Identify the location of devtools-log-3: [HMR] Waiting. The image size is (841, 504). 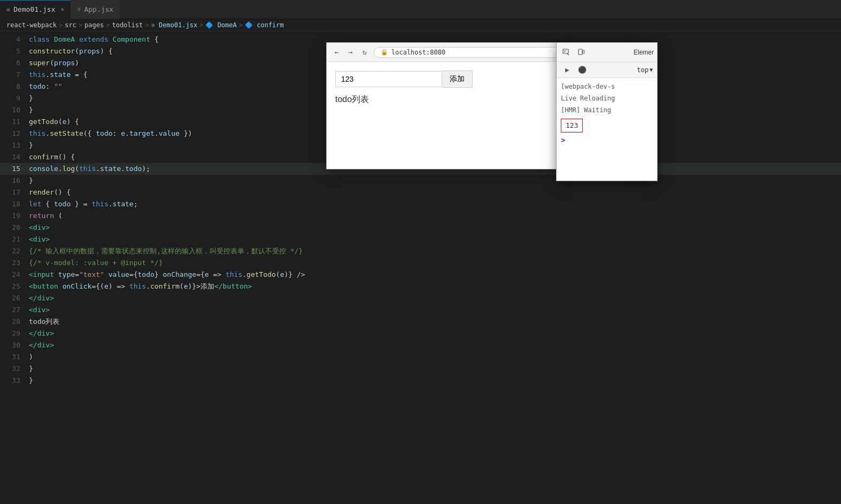
(607, 110).